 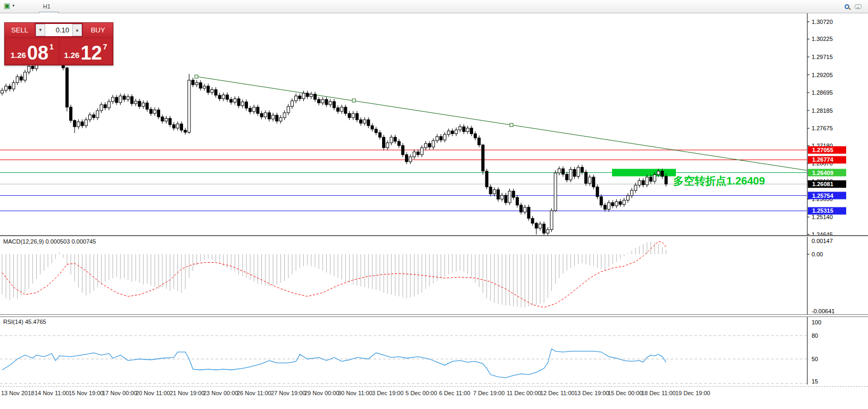 I want to click on time-axis-label: 20 Nov 11:00, so click(x=153, y=393).